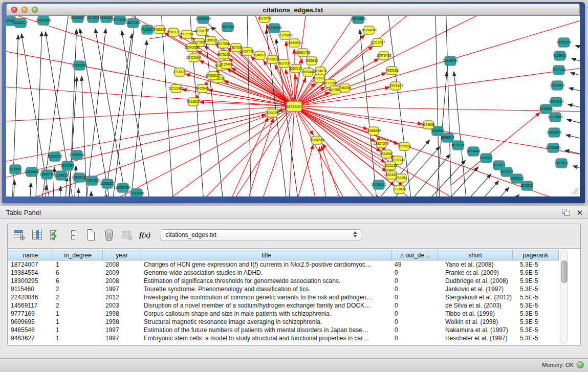 The image size is (588, 372). What do you see at coordinates (458, 145) in the screenshot?
I see `graph-node: 6679197` at bounding box center [458, 145].